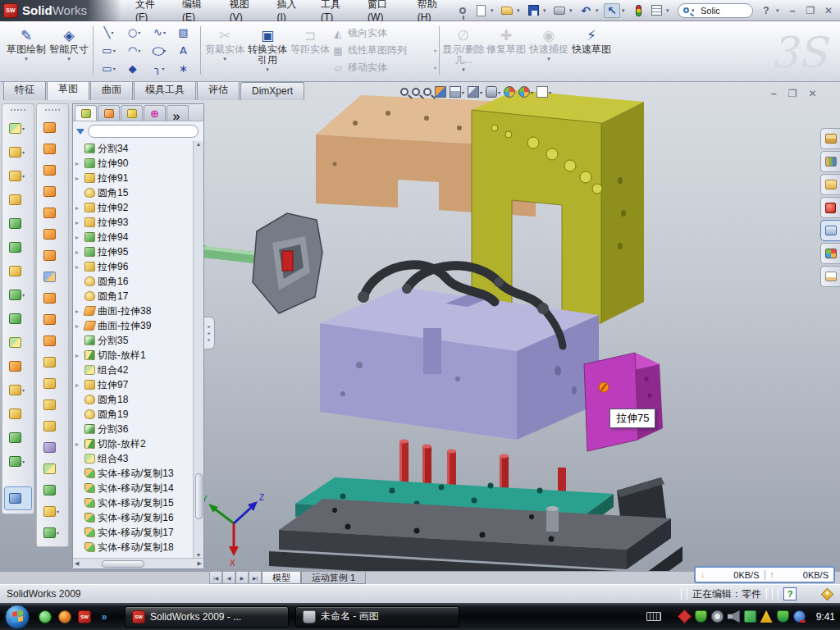  I want to click on toolbar-button: ✚ 修复草图 ▾, so click(506, 51).